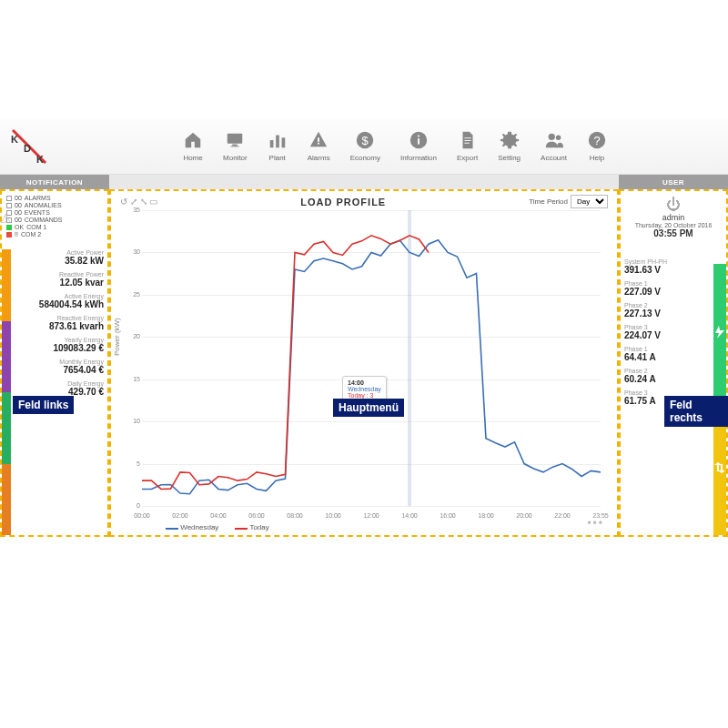  Describe the element at coordinates (116, 337) in the screenshot. I see `y-axis-label: Power (kW)` at that location.